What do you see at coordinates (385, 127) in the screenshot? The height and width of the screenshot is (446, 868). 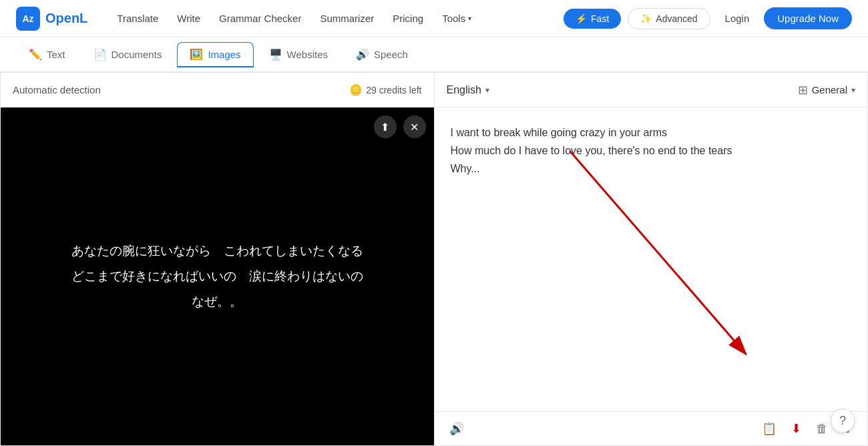 I see `upload-icon: ⬆` at bounding box center [385, 127].